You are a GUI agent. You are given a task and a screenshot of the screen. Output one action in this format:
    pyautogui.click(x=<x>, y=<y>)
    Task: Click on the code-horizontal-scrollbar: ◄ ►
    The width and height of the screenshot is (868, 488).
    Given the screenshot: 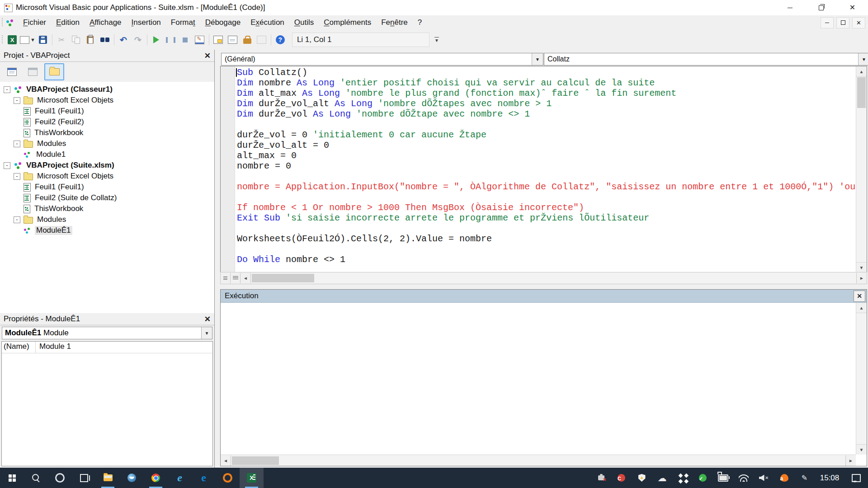 What is the action you would take?
    pyautogui.click(x=543, y=278)
    